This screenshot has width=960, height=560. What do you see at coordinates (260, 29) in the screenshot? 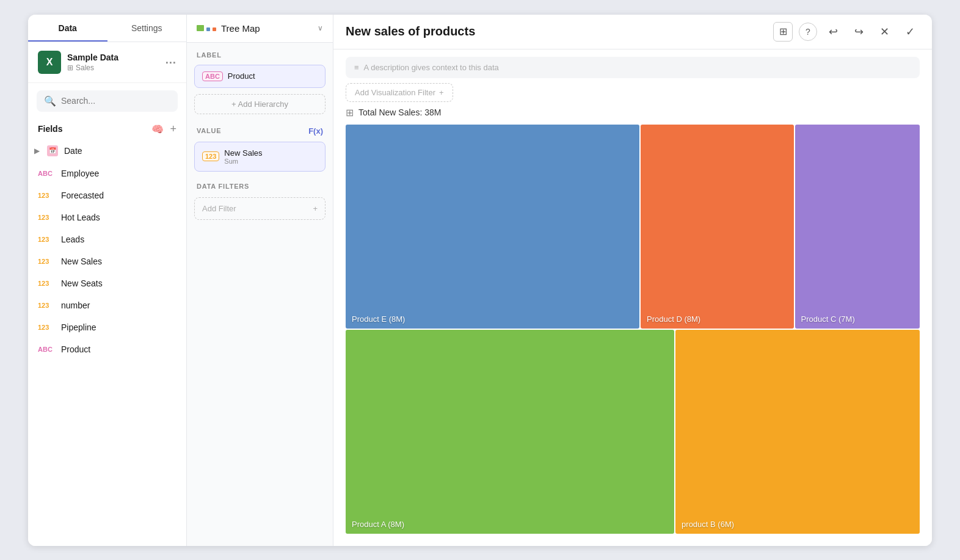
I see `chart-type-selector: Tree Map ∨` at bounding box center [260, 29].